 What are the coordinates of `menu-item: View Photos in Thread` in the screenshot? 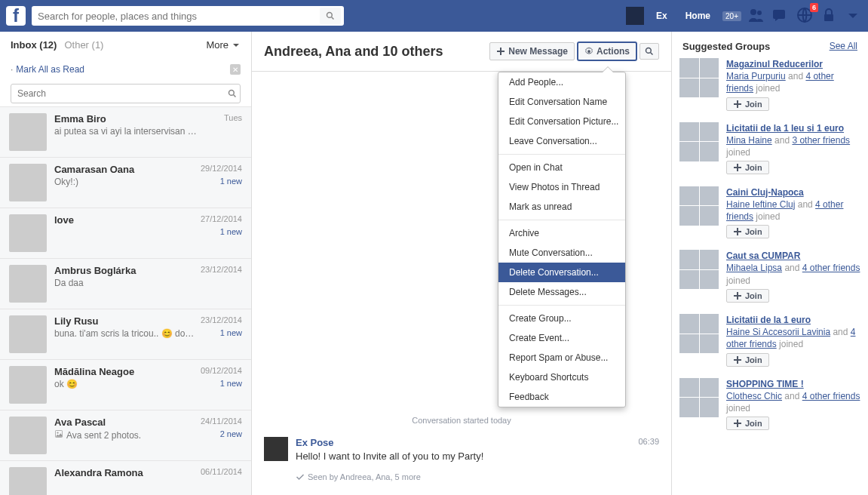 It's located at (562, 187).